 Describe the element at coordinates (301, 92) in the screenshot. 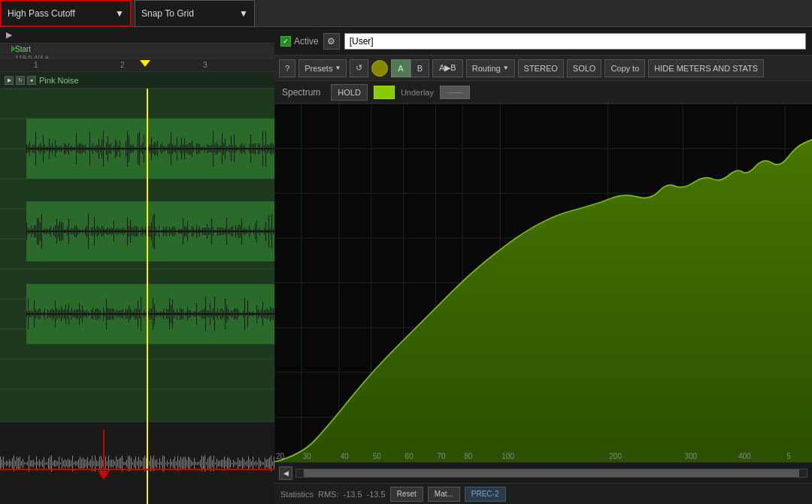

I see `spectrum-label: Spectrum` at that location.